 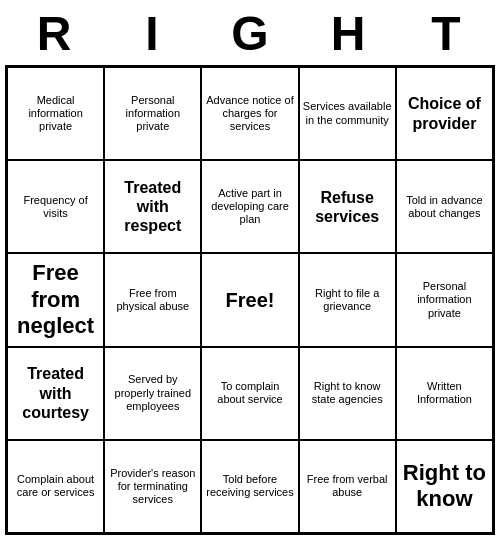 I want to click on bingo-cell: Provider's reason for terminating servic…, so click(x=152, y=486).